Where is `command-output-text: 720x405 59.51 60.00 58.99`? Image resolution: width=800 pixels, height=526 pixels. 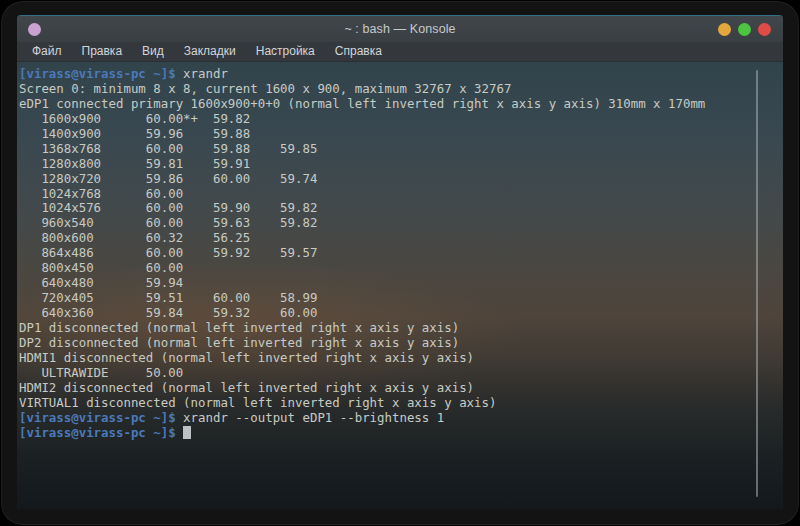 command-output-text: 720x405 59.51 60.00 58.99 is located at coordinates (168, 298).